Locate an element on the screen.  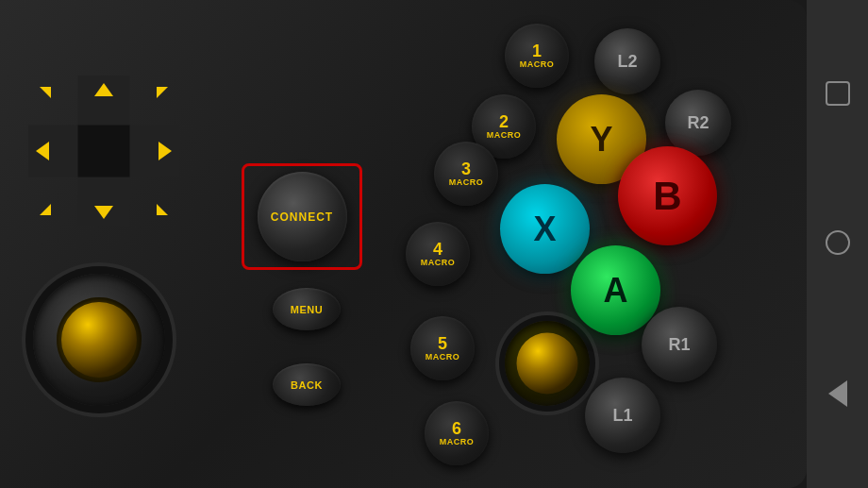
x-button: X is located at coordinates (545, 228).